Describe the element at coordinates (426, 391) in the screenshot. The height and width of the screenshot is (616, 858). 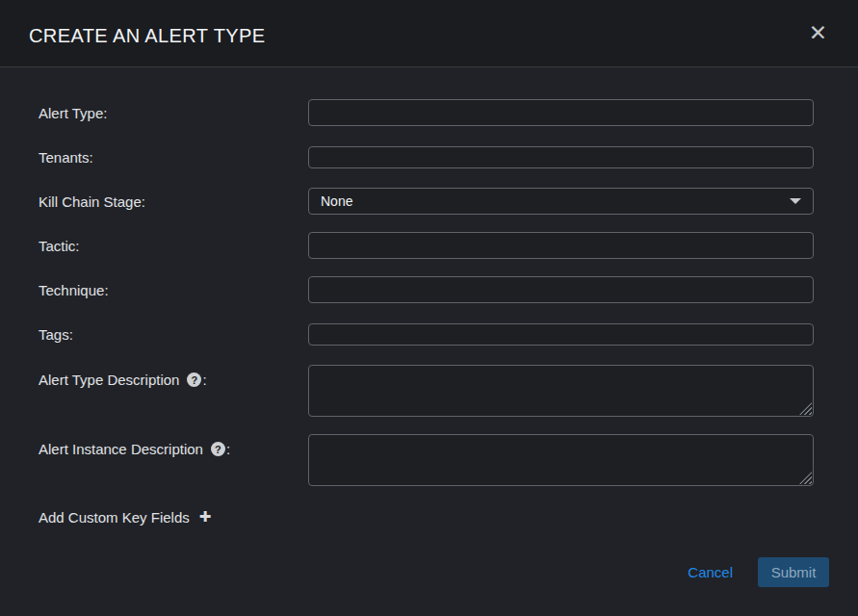
I see `form-row-alert-type-description: Alert Type Description ? :` at that location.